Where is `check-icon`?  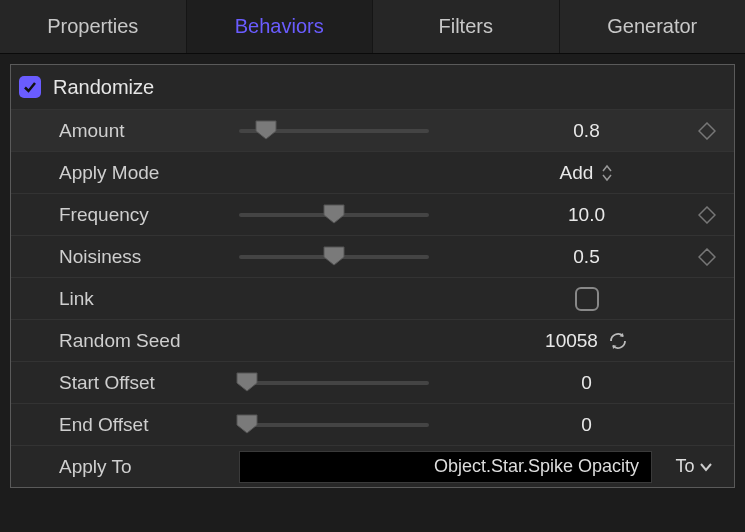 check-icon is located at coordinates (30, 87).